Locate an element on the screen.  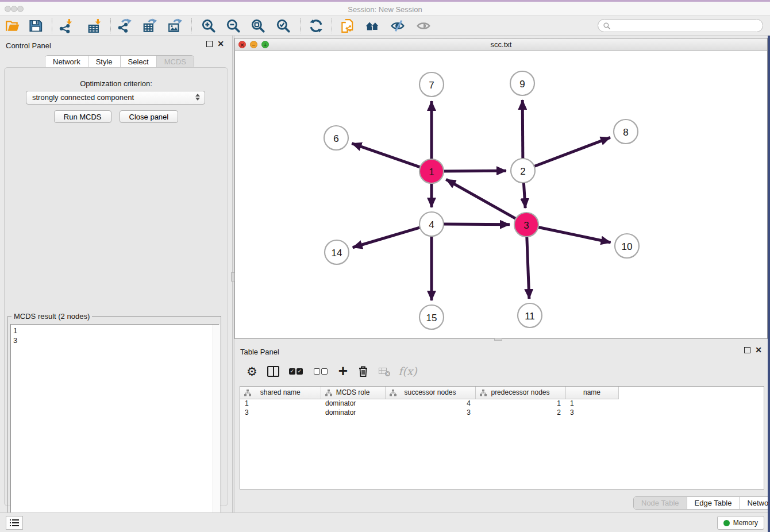
dropdown-selected-value: strongly connected component is located at coordinates (83, 98).